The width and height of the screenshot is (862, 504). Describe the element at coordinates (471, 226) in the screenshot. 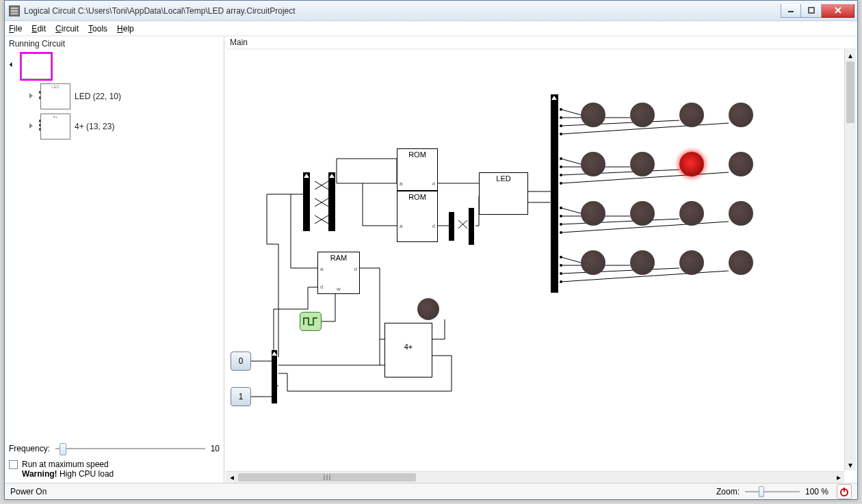

I see `splitter-small-b` at that location.